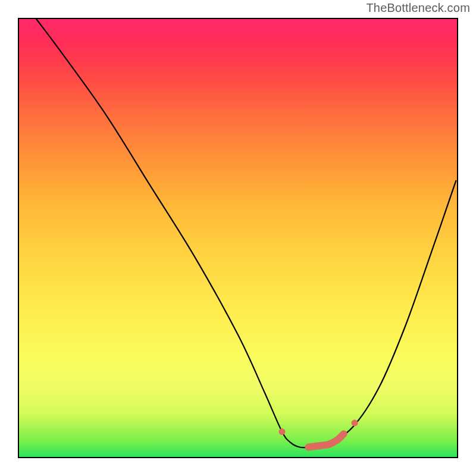 The height and width of the screenshot is (476, 476). I want to click on attribution-text: TheBottleneck.com, so click(418, 8).